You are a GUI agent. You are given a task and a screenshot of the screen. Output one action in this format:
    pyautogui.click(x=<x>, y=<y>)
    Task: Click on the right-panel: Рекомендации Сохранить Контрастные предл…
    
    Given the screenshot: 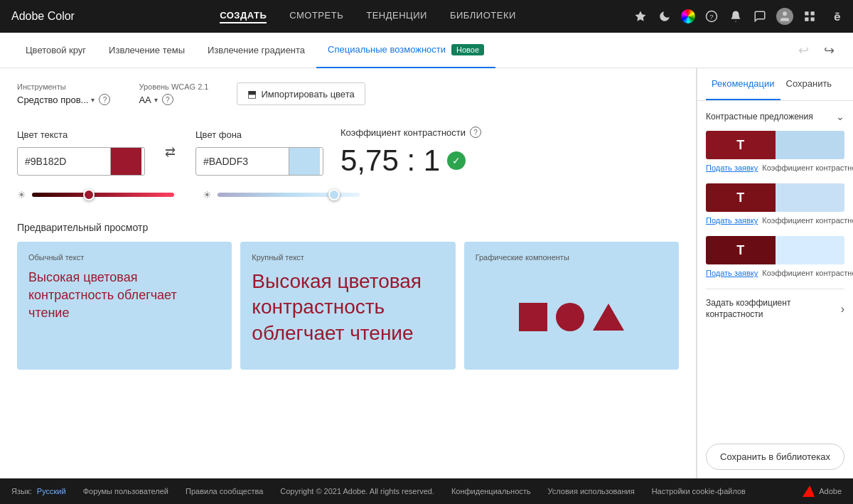 What is the action you would take?
    pyautogui.click(x=775, y=273)
    